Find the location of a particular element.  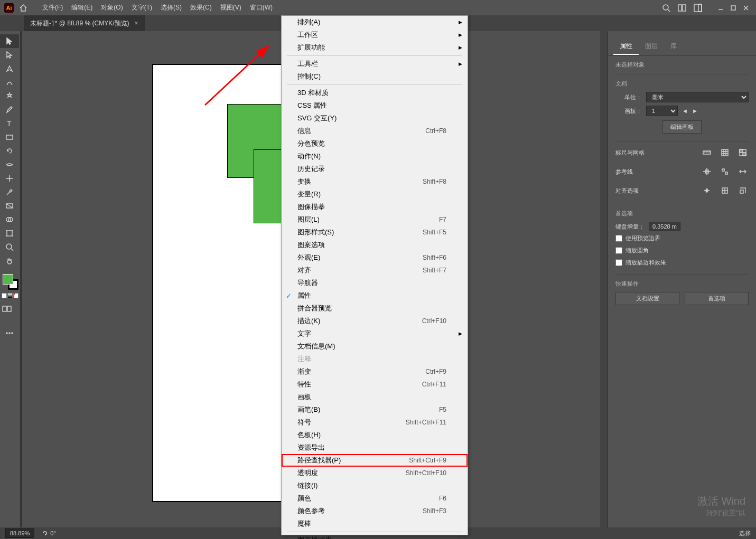

menu-item-m: 文档信息(M) is located at coordinates (375, 346).